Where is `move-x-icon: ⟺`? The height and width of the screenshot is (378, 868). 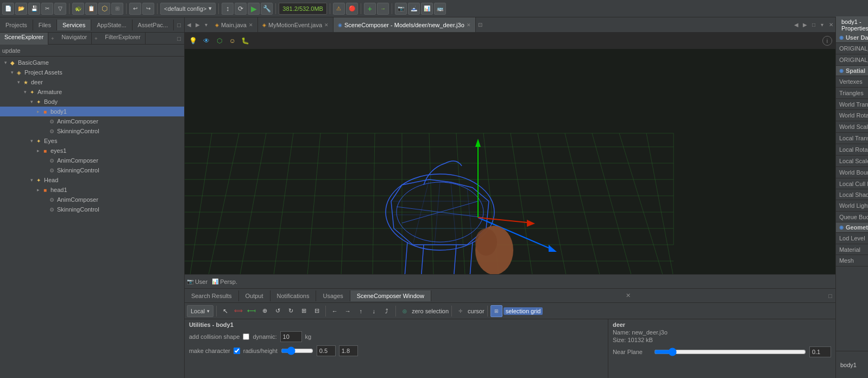
move-x-icon: ⟺ is located at coordinates (238, 311).